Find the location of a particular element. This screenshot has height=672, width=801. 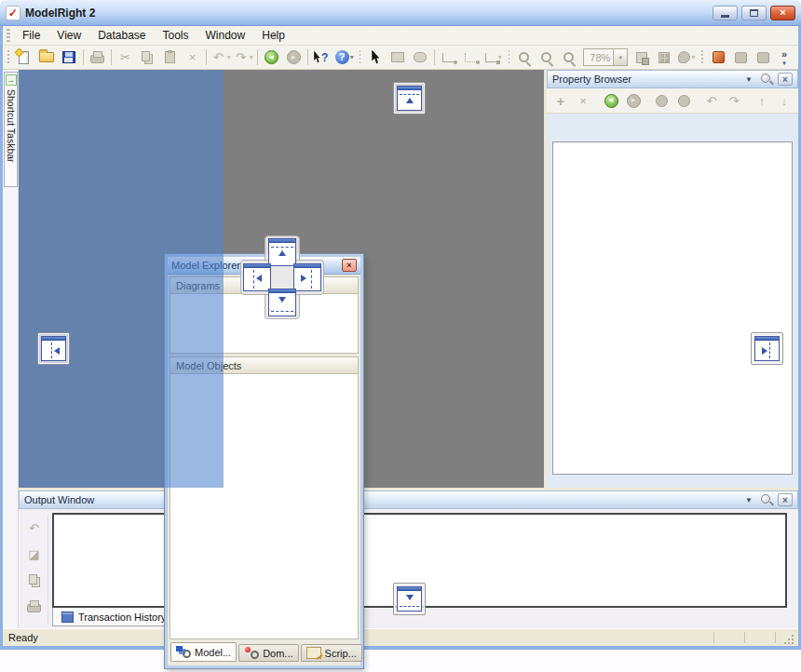

dock-bottom-button is located at coordinates (410, 599).